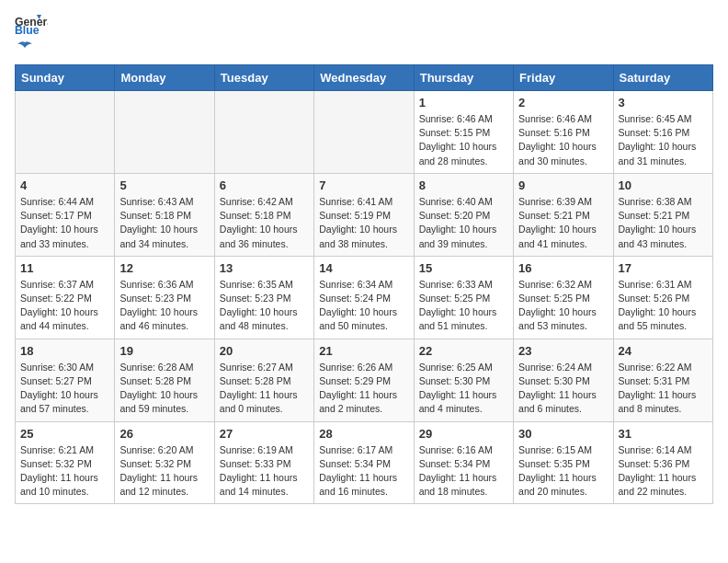  What do you see at coordinates (164, 305) in the screenshot?
I see `day-info: Sunrise: 6:36 AM Sunset: 5:23 PM Dayligh…` at bounding box center [164, 305].